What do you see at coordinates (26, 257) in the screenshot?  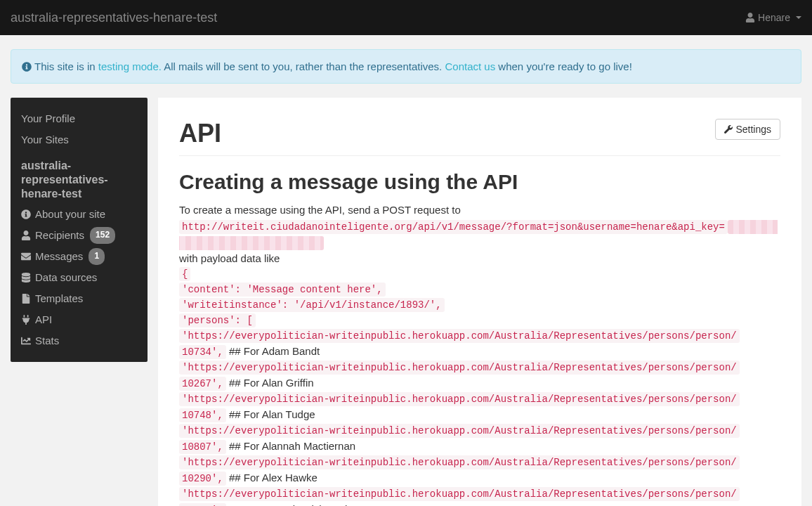 I see `envelope-icon` at bounding box center [26, 257].